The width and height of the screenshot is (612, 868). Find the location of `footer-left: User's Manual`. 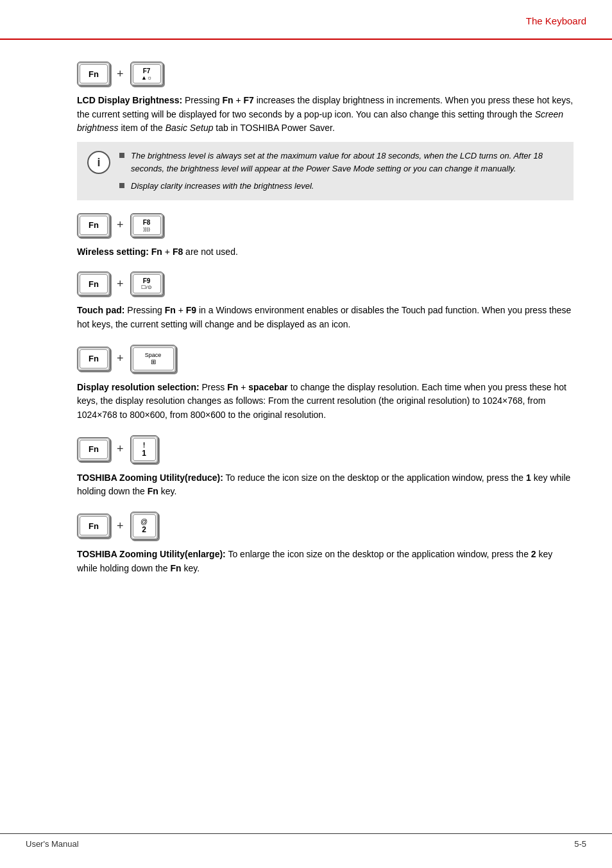

footer-left: User's Manual is located at coordinates (53, 844).